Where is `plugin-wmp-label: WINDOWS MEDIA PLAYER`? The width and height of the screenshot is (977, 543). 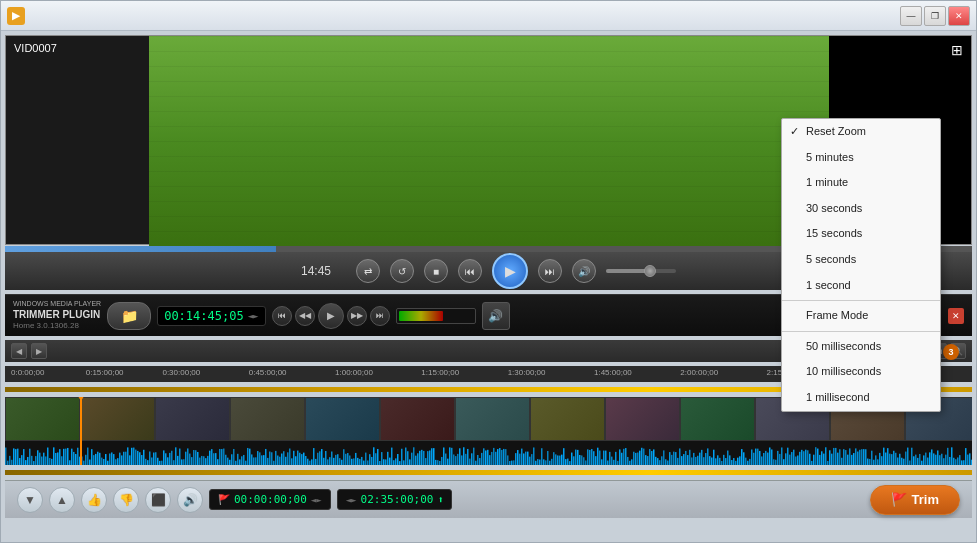 plugin-wmp-label: WINDOWS MEDIA PLAYER is located at coordinates (57, 304).